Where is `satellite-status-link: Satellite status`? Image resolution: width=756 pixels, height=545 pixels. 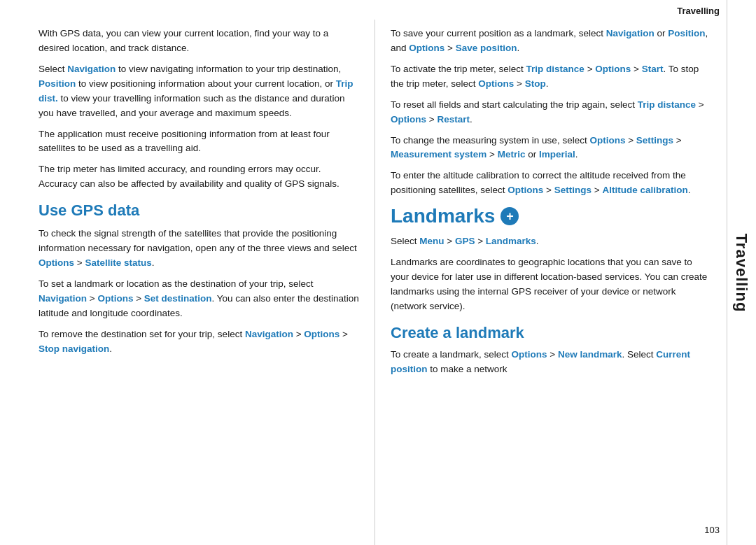
satellite-status-link: Satellite status is located at coordinates (118, 263).